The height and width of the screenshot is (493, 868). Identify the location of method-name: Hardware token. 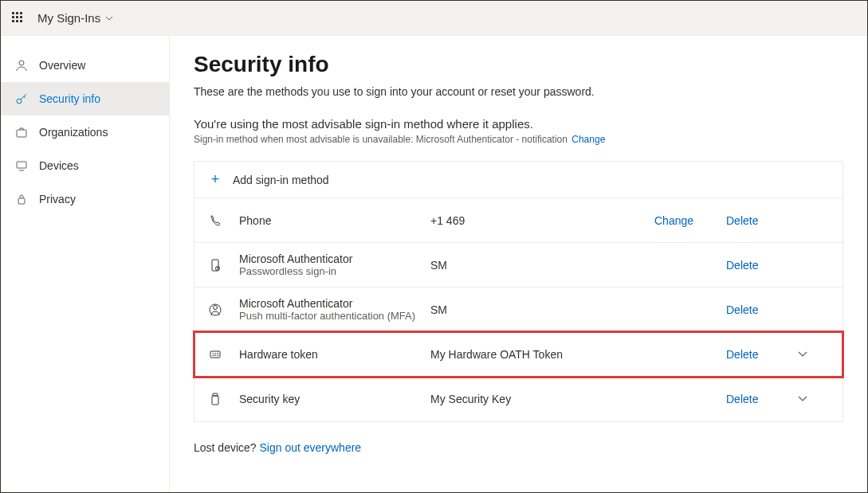
(335, 354).